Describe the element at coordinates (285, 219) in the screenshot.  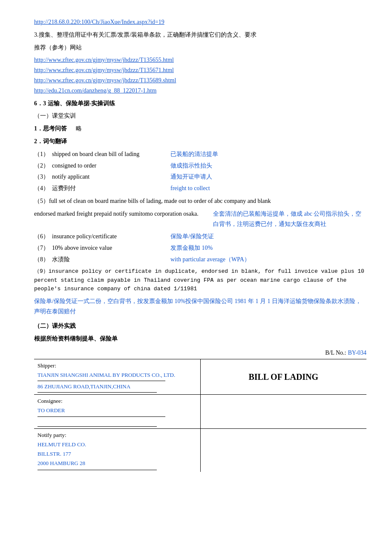
I see `translation-item-5-zh: 全套清洁的已装船海运提单，做成 abc 公司指示抬头，空白背书，注明运费已付，通…` at that location.